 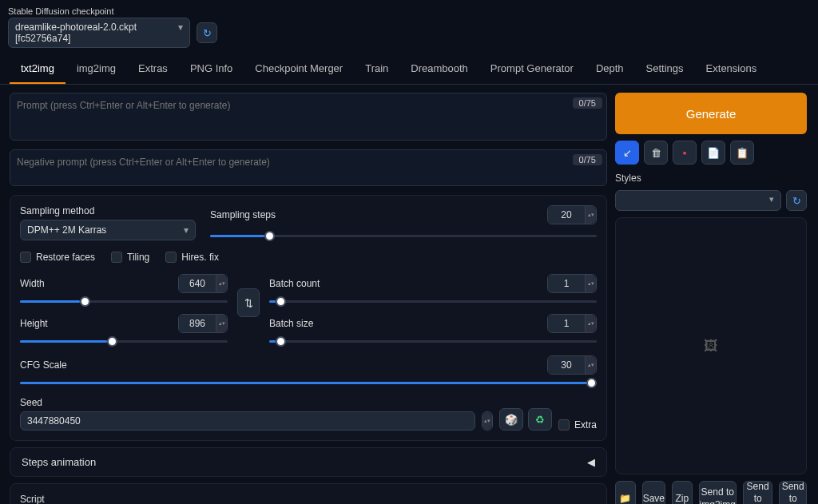 What do you see at coordinates (532, 69) in the screenshot?
I see `tab-prompt-generator: Prompt Generator` at bounding box center [532, 69].